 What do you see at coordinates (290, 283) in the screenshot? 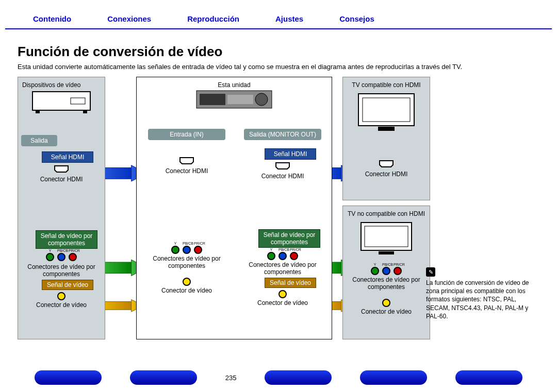
I see `signal-vid-2: Señal de vídeo` at bounding box center [290, 283].